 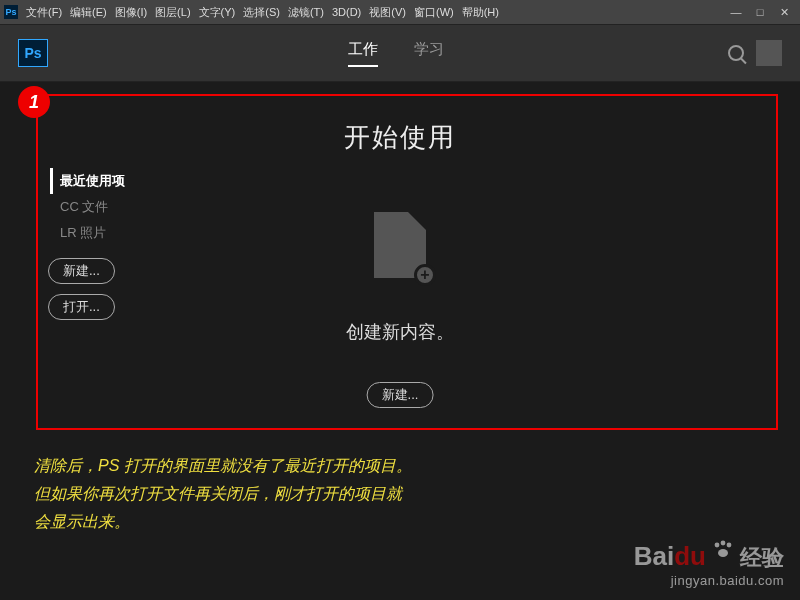 I want to click on sidebar-item-lr: LR 照片, so click(x=88, y=233).